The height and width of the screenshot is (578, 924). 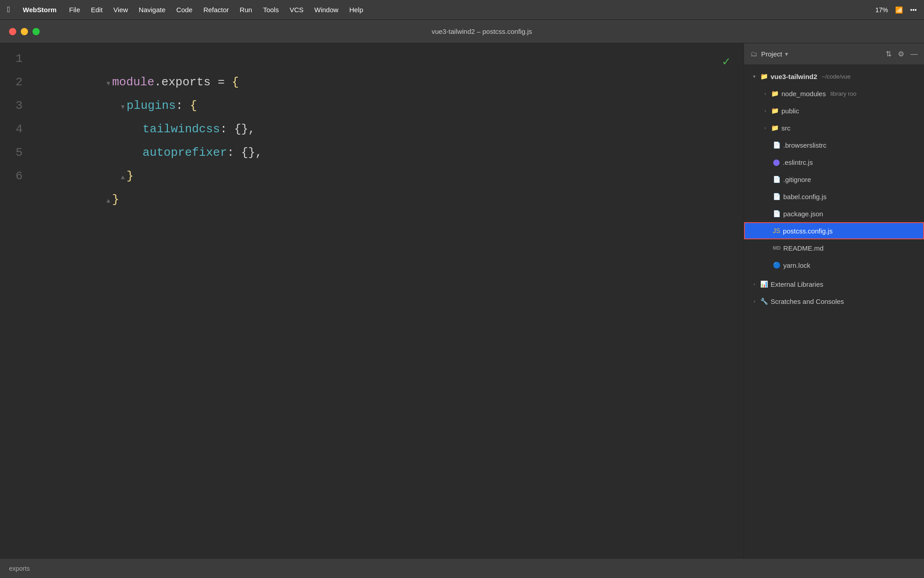 What do you see at coordinates (889, 54) in the screenshot?
I see `panel-sort-icon: ⇅` at bounding box center [889, 54].